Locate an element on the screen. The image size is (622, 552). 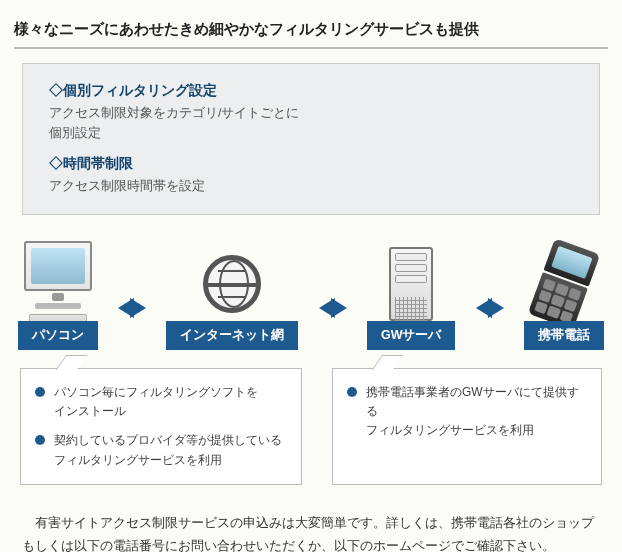
bullet-text: 契約しているプロバイダ等が提供している フィルタリングサービスを利用 is located at coordinates (168, 450).